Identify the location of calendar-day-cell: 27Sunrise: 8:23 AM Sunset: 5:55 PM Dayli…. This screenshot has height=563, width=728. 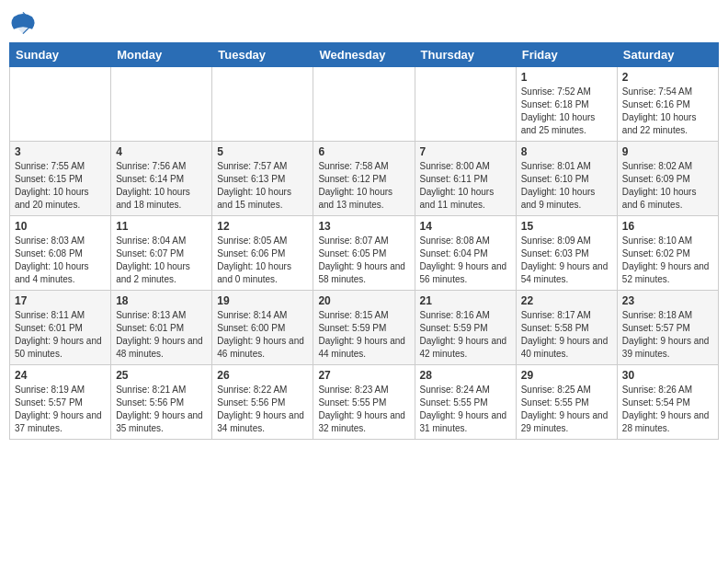
(364, 403).